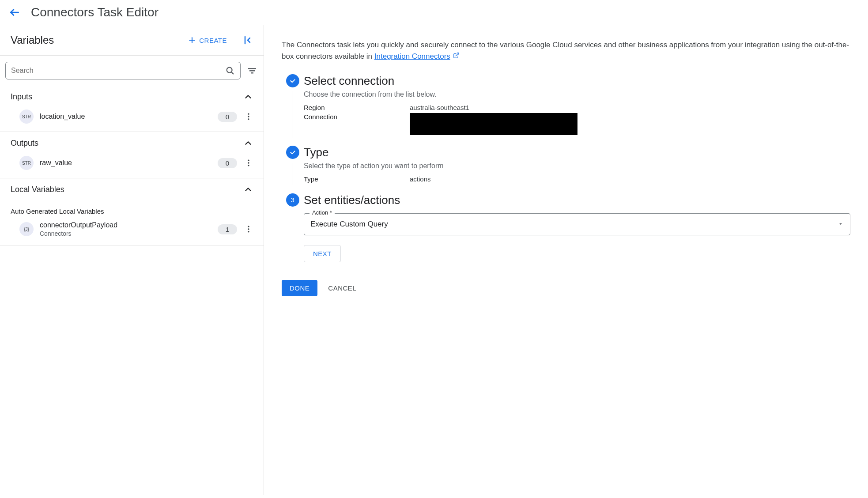  Describe the element at coordinates (213, 41) in the screenshot. I see `create-button-label: CREATE` at that location.